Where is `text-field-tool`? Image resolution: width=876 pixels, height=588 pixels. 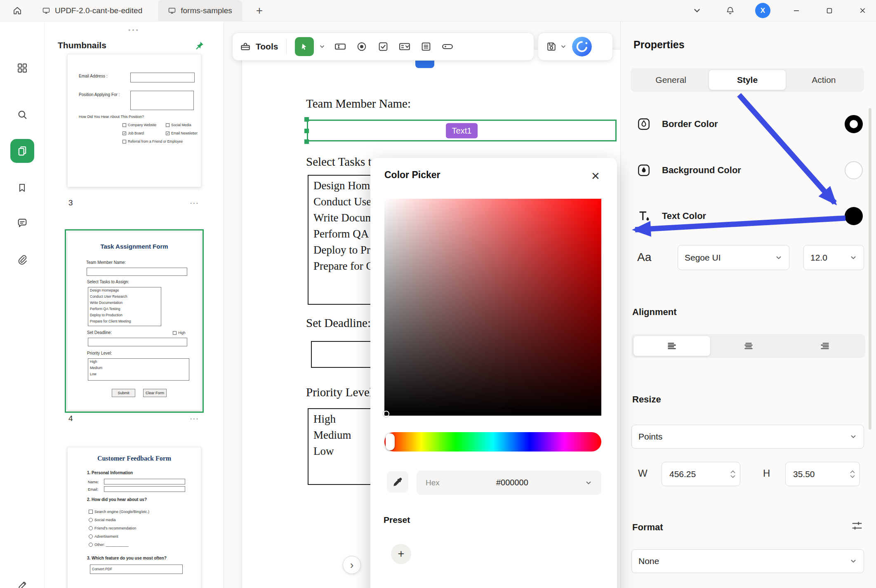 text-field-tool is located at coordinates (340, 47).